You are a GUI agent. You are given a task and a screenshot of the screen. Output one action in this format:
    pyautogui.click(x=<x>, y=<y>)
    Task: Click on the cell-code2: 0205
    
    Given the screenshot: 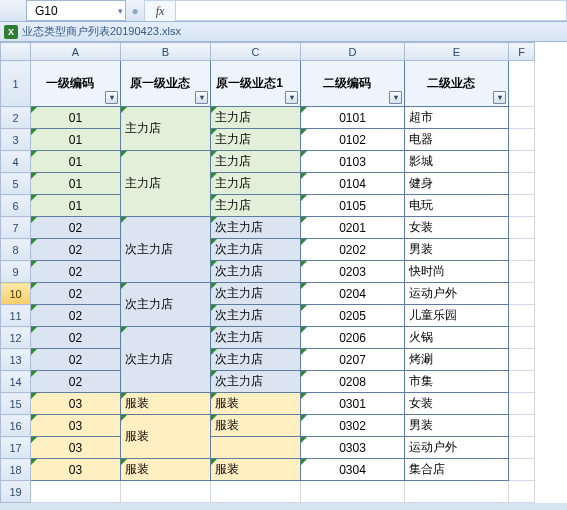 What is the action you would take?
    pyautogui.click(x=353, y=316)
    